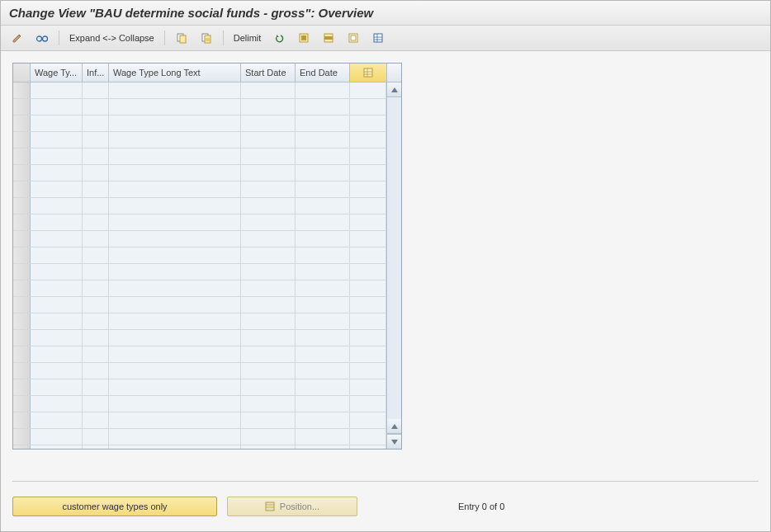 The height and width of the screenshot is (532, 771). I want to click on scrollbar-track, so click(395, 258).